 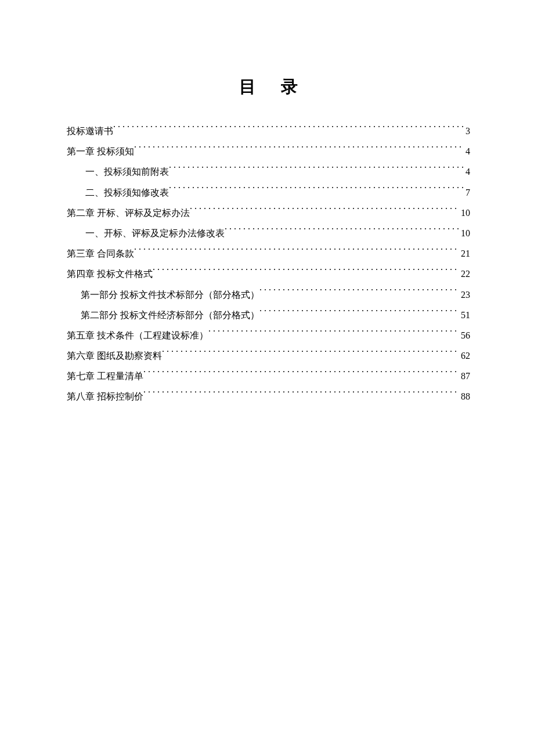 What do you see at coordinates (268, 396) in the screenshot?
I see `toc-entry: 第八章 招标控制价88` at bounding box center [268, 396].